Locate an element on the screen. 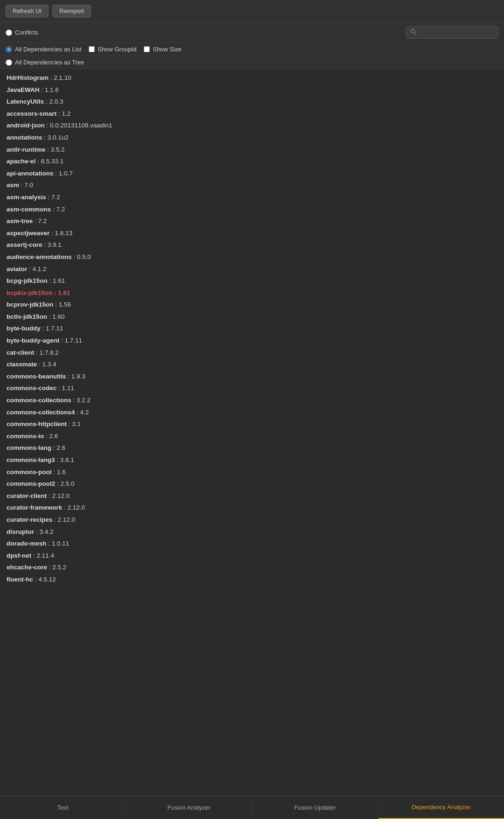 Image resolution: width=504 pixels, height=819 pixels. reimport-button: Reimport is located at coordinates (72, 11).